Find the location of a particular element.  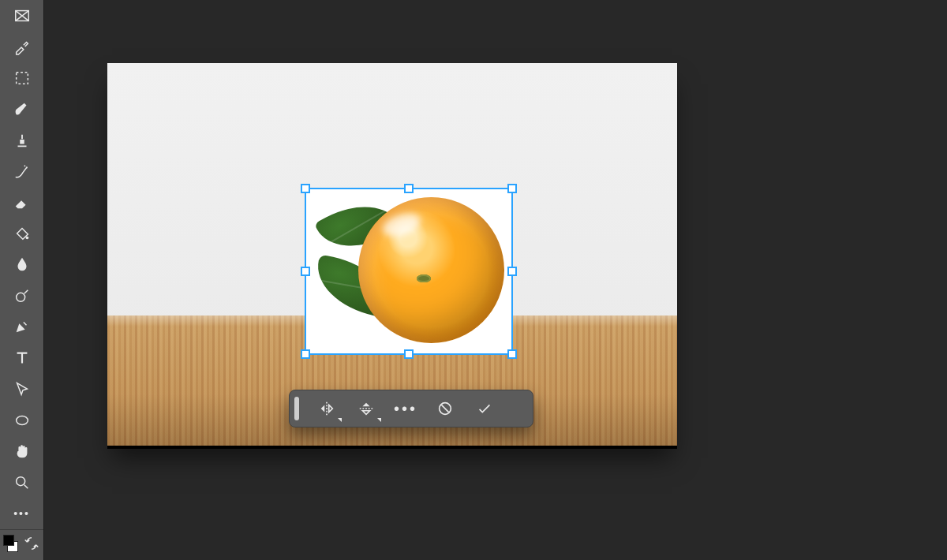

flip-vertical-button is located at coordinates (366, 409).